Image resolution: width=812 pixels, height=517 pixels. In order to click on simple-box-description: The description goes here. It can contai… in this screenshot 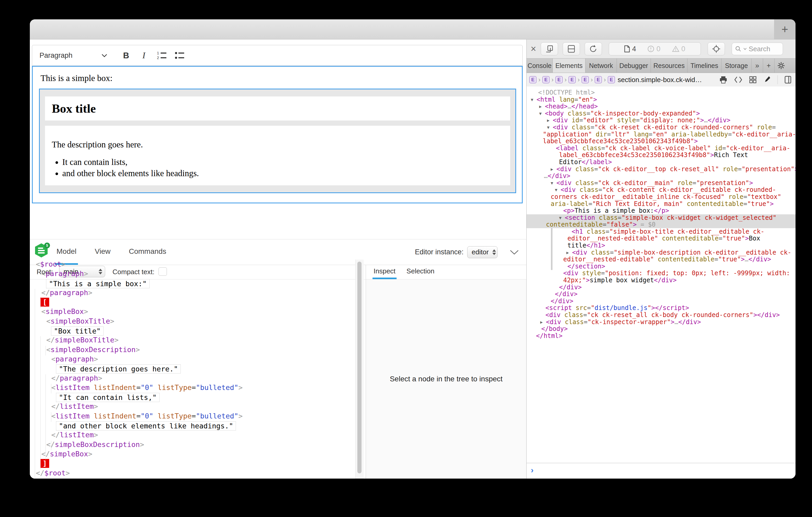, I will do `click(278, 156)`.